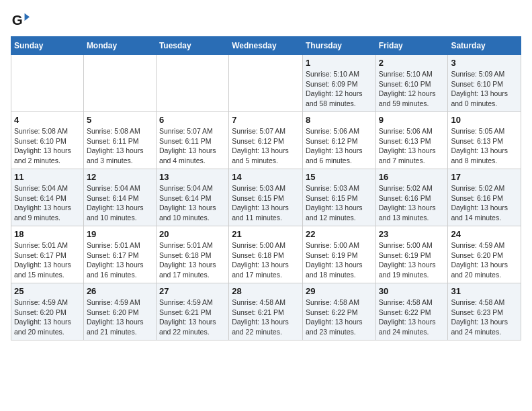  I want to click on day-number: 29, so click(339, 291).